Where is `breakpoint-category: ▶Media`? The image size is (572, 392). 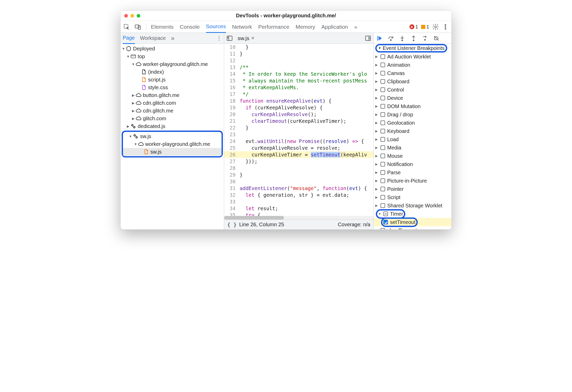 breakpoint-category: ▶Media is located at coordinates (413, 148).